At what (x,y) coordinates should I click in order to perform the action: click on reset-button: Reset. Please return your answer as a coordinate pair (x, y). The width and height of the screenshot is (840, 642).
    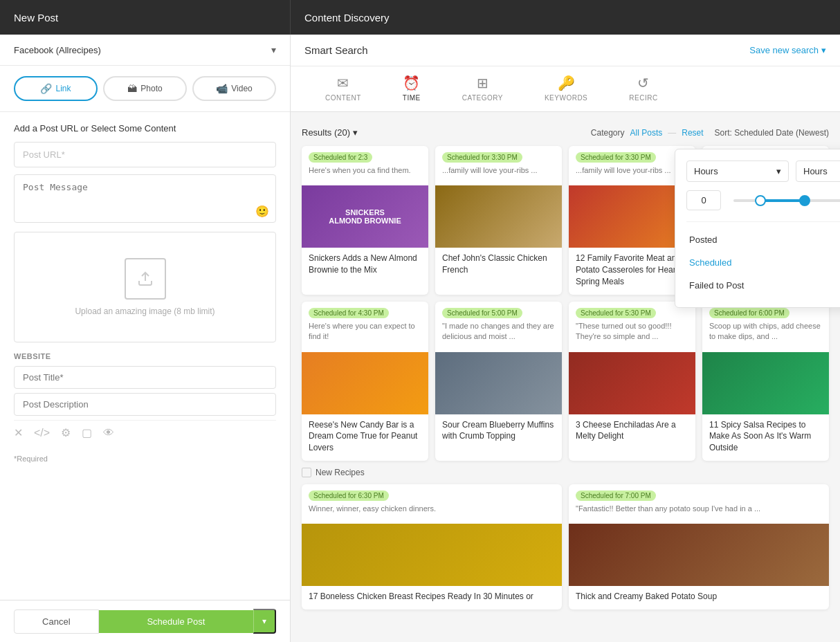
    Looking at the image, I should click on (692, 133).